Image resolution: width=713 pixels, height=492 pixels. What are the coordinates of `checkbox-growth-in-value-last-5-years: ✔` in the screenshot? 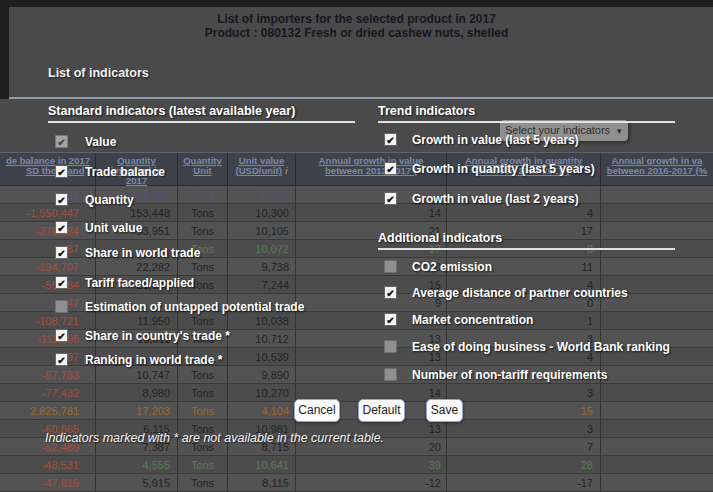 It's located at (390, 140).